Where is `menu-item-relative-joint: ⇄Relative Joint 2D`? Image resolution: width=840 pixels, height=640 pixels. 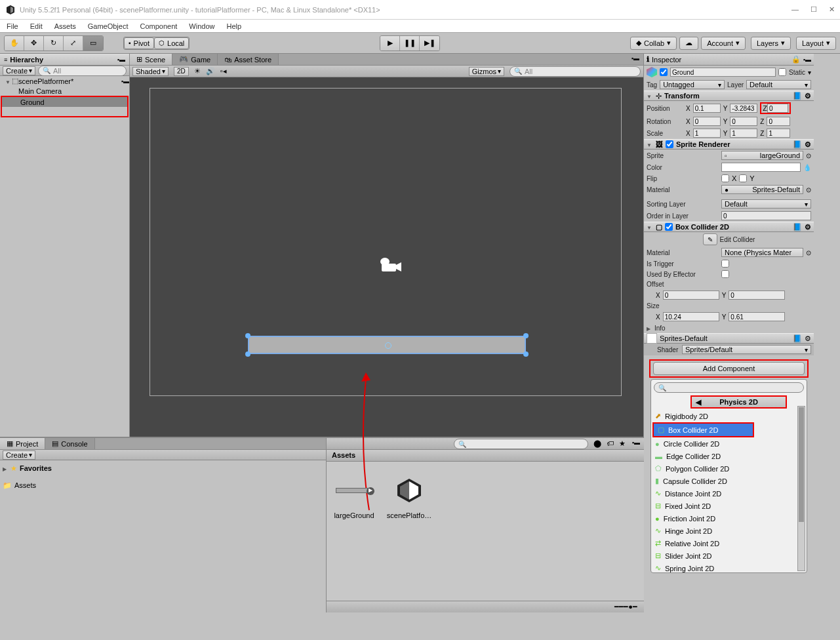
menu-item-relative-joint: ⇄Relative Joint 2D is located at coordinates (729, 543).